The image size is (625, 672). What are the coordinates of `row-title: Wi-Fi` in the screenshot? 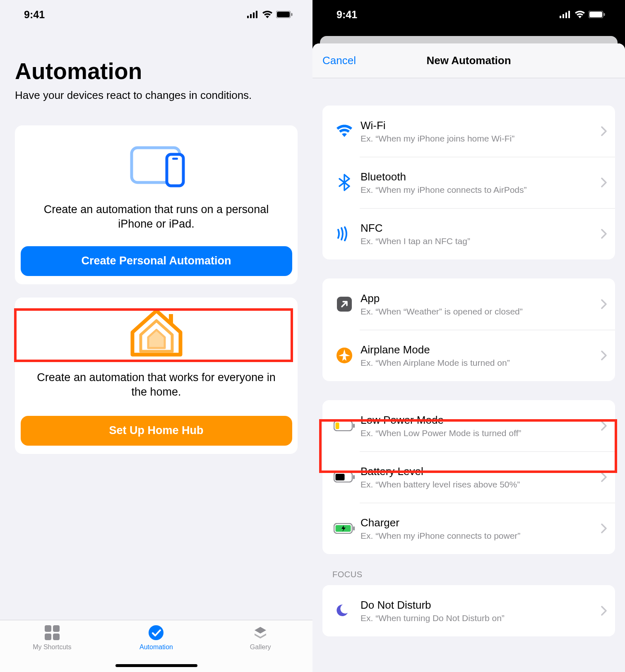 It's located at (481, 126).